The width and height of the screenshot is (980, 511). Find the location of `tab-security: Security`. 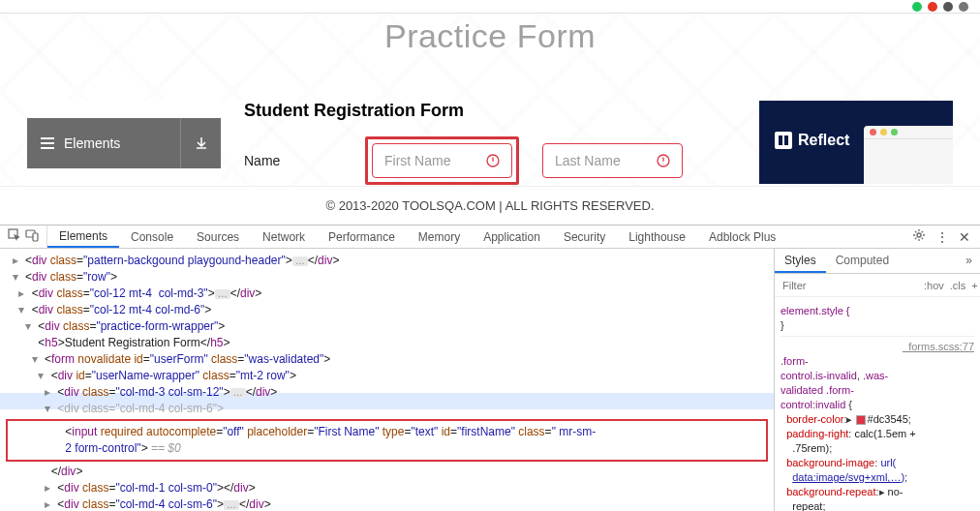

tab-security: Security is located at coordinates (585, 236).